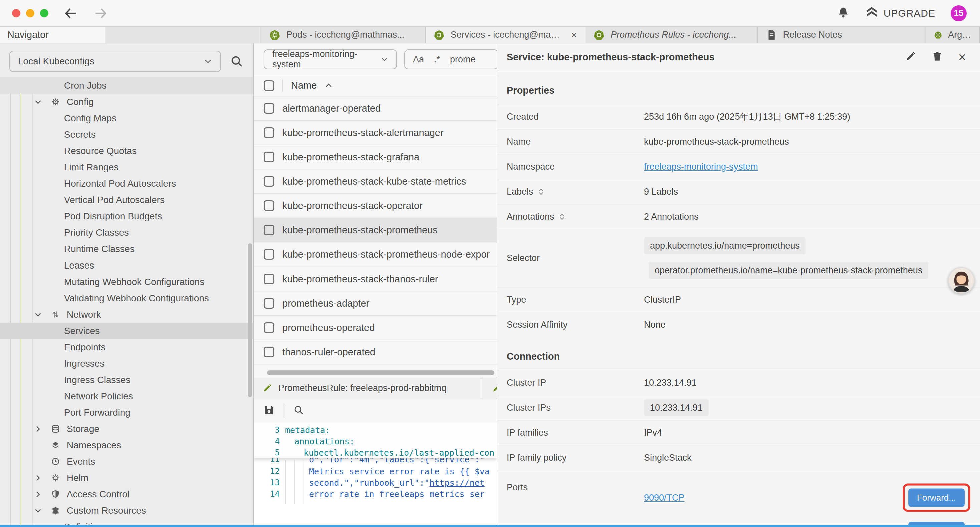  What do you see at coordinates (126, 216) in the screenshot?
I see `sidebar-item-pod-disruption-budgets: Pod Disruption Budgets` at bounding box center [126, 216].